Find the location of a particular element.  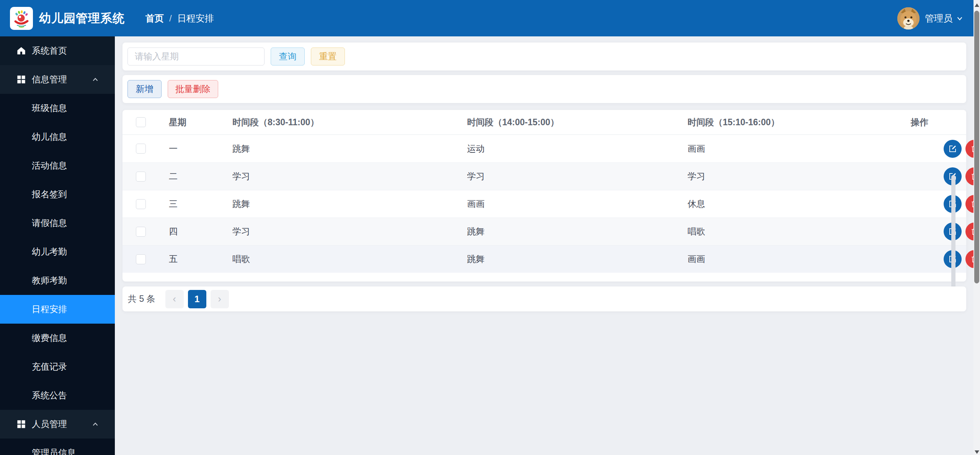

sidebar-item-signup-checkin: 报名签到 is located at coordinates (57, 195).